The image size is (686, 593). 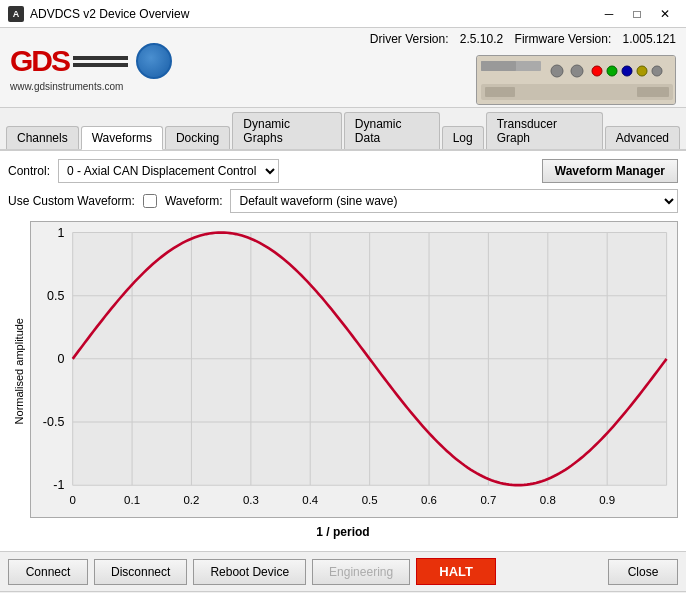 I want to click on halt-button: HALT, so click(x=456, y=572).